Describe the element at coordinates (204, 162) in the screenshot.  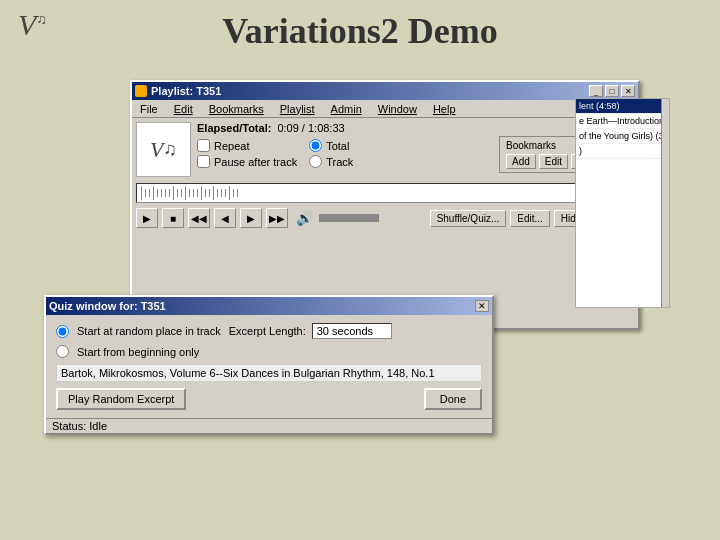
I see `pause-checkbox` at that location.